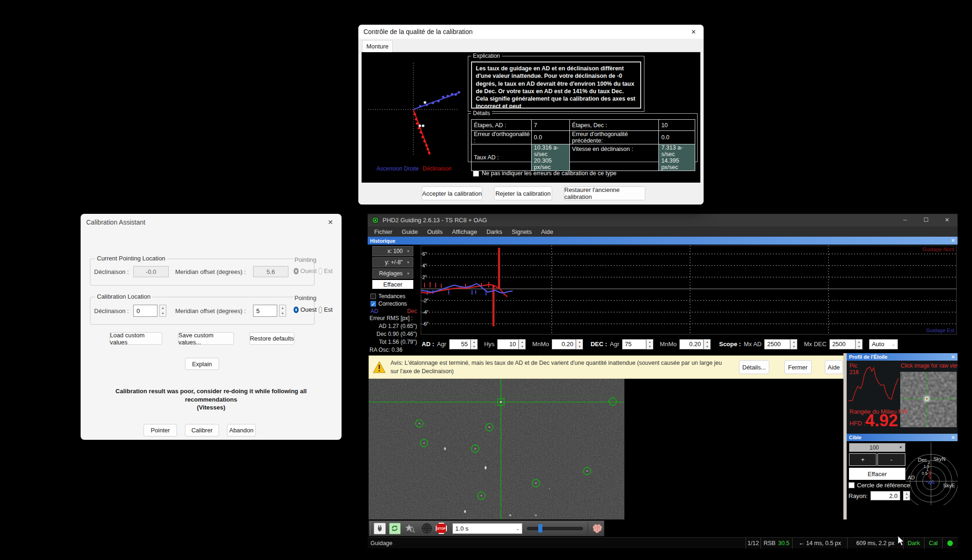  What do you see at coordinates (206, 338) in the screenshot?
I see `save-custom-values-button: Save custom values...` at bounding box center [206, 338].